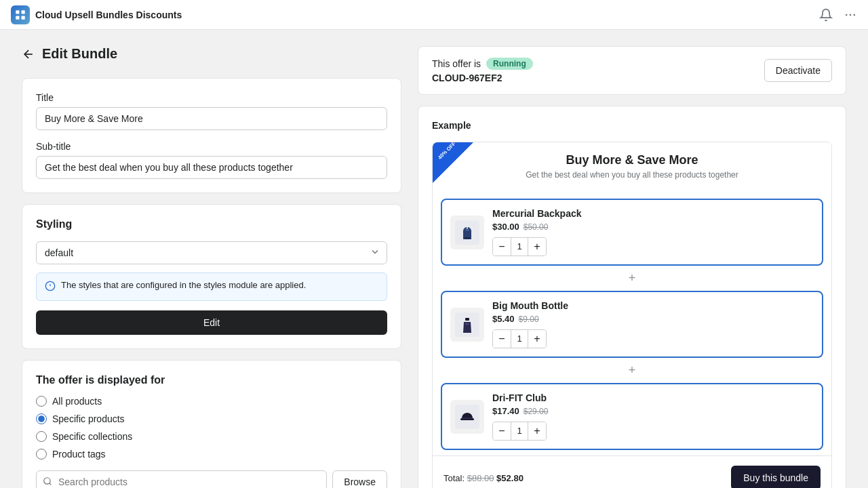 This screenshot has height=488, width=868. What do you see at coordinates (506, 411) in the screenshot?
I see `price-new-cap: $17.40` at bounding box center [506, 411].